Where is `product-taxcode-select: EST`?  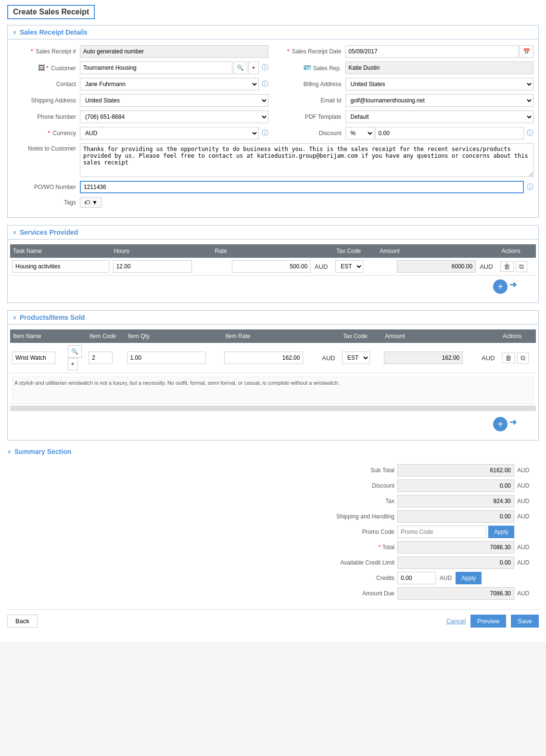 product-taxcode-select: EST is located at coordinates (356, 358).